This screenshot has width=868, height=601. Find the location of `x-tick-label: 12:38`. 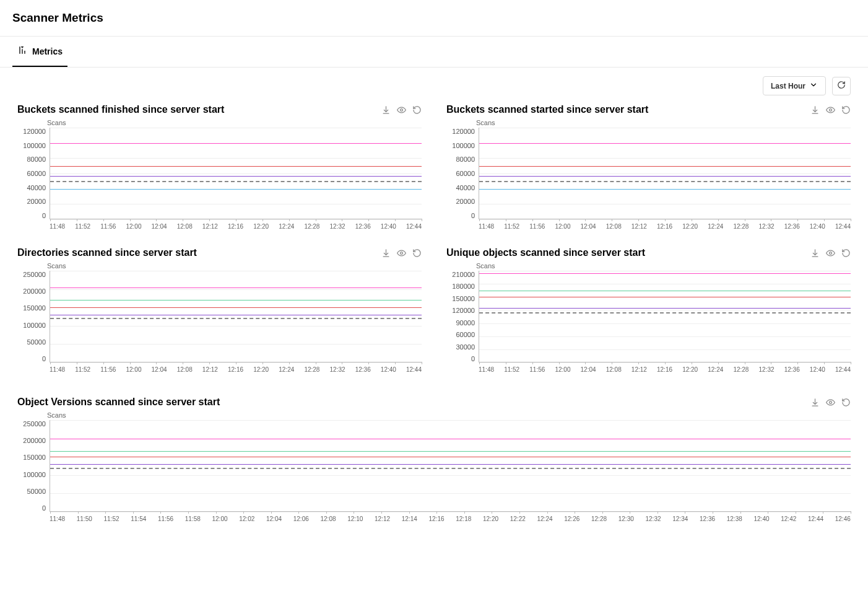

x-tick-label: 12:38 is located at coordinates (734, 519).